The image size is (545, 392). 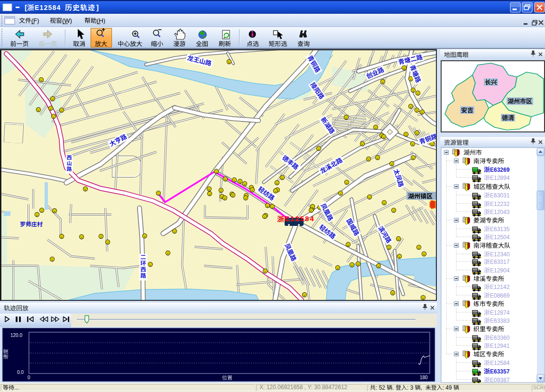 I want to click on svg-text: E12043, so click(x=500, y=212).